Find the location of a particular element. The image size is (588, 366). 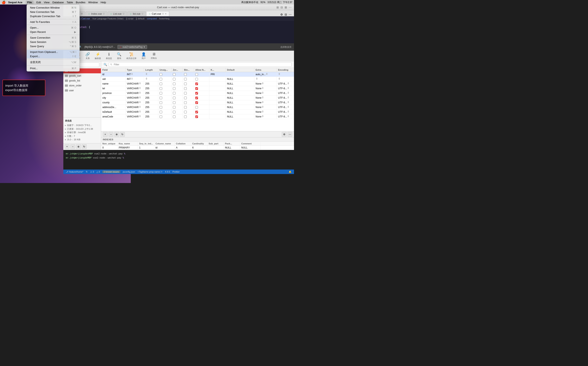

tab-list-vue: ◇ list.vue U is located at coordinates (137, 14).